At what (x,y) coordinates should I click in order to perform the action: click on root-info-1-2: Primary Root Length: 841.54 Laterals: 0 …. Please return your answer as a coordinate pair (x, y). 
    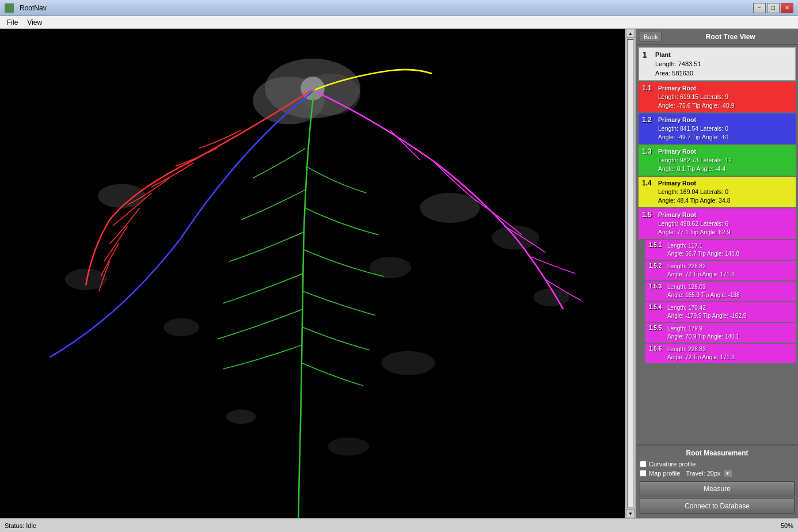
    Looking at the image, I should click on (694, 129).